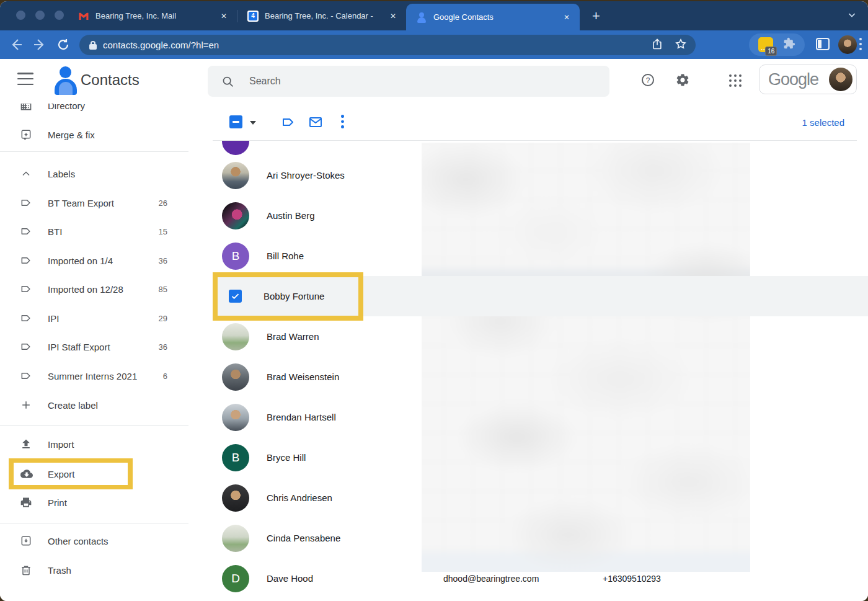 The image size is (868, 601). What do you see at coordinates (316, 123) in the screenshot?
I see `send-email-icon` at bounding box center [316, 123].